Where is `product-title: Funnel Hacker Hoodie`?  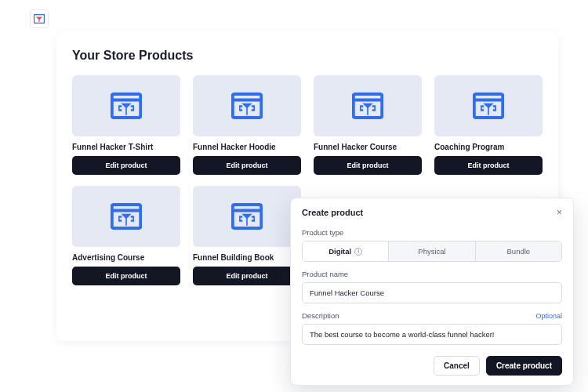
product-title: Funnel Hacker Hoodie is located at coordinates (247, 147).